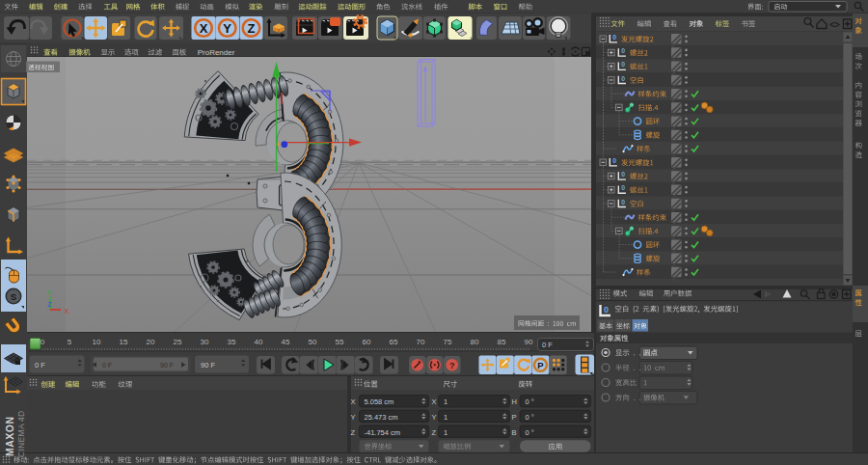 The height and width of the screenshot is (465, 868). Describe the element at coordinates (380, 401) in the screenshot. I see `svg-text: 5.058 cm` at that location.